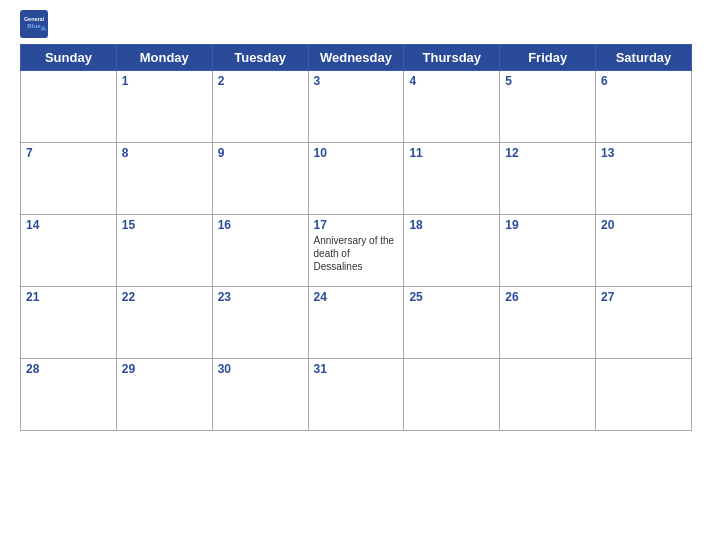 This screenshot has width=712, height=550. What do you see at coordinates (356, 81) in the screenshot?
I see `day-number: 3` at bounding box center [356, 81].